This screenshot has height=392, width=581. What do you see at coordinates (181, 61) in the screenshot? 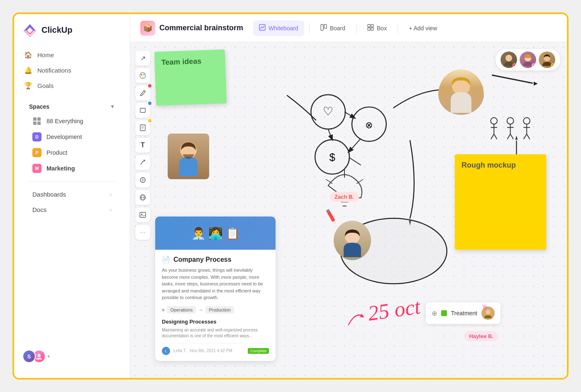
I see `team-ideas-text: Team ideas` at bounding box center [181, 61].